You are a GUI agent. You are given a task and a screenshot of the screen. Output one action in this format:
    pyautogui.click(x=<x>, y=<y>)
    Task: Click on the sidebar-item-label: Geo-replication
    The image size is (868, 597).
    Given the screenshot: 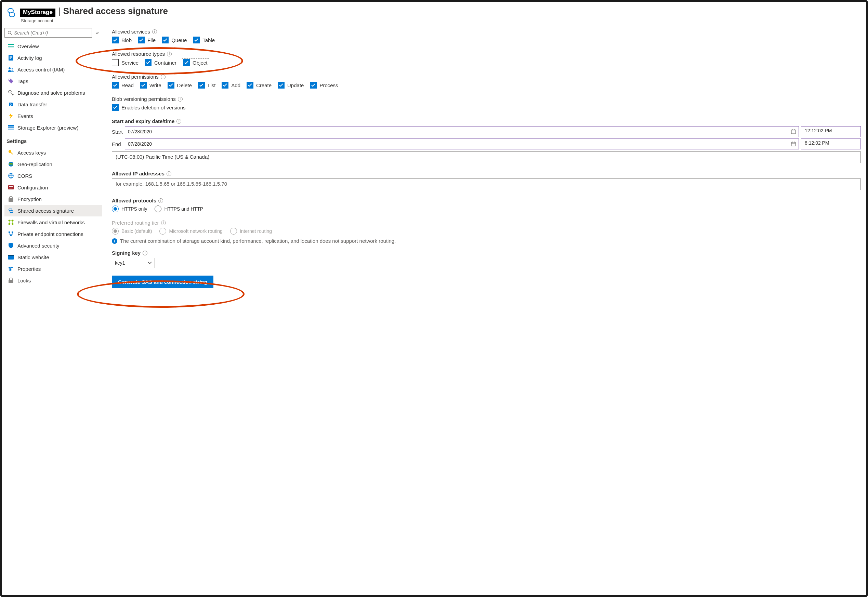 What is the action you would take?
    pyautogui.click(x=35, y=164)
    